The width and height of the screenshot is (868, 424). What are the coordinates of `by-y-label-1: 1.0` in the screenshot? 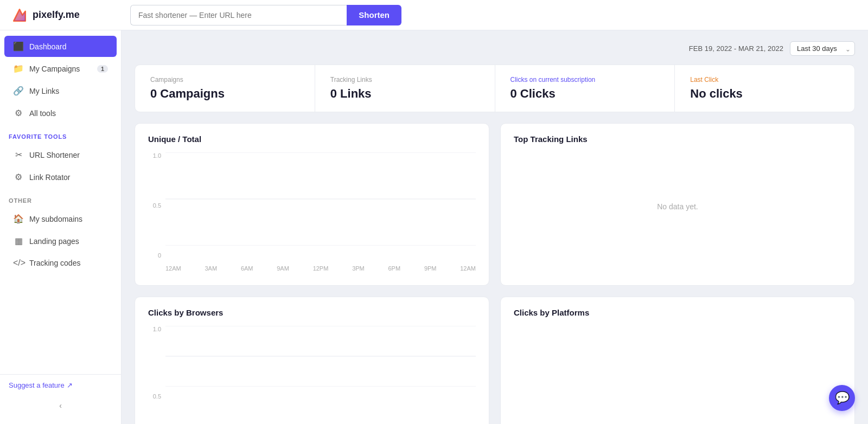 It's located at (157, 329).